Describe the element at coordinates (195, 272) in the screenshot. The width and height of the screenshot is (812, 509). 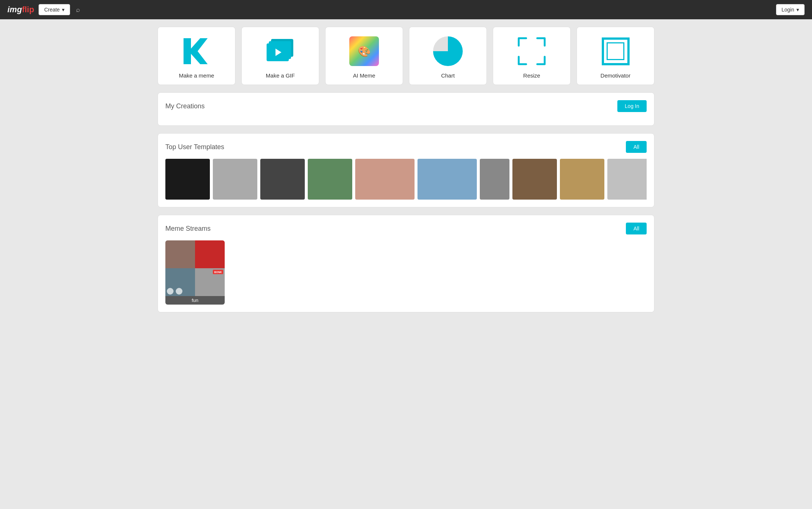
I see `stream-card-fun: BONK fun` at that location.